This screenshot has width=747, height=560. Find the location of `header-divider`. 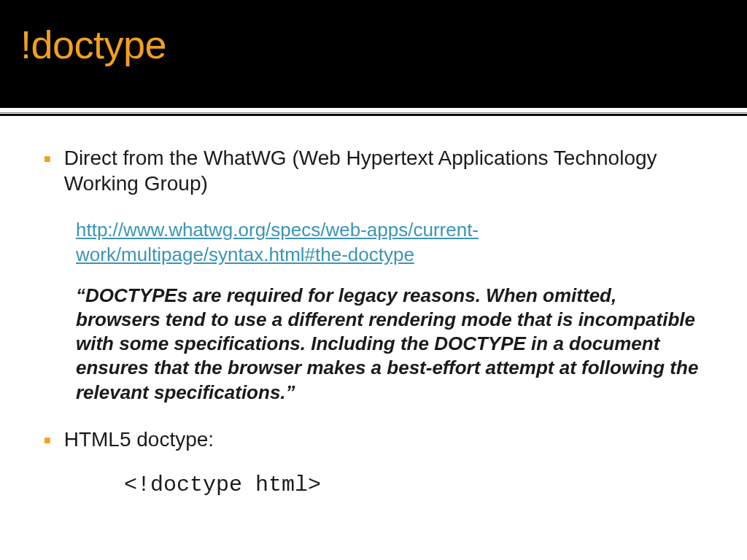

header-divider is located at coordinates (374, 115).